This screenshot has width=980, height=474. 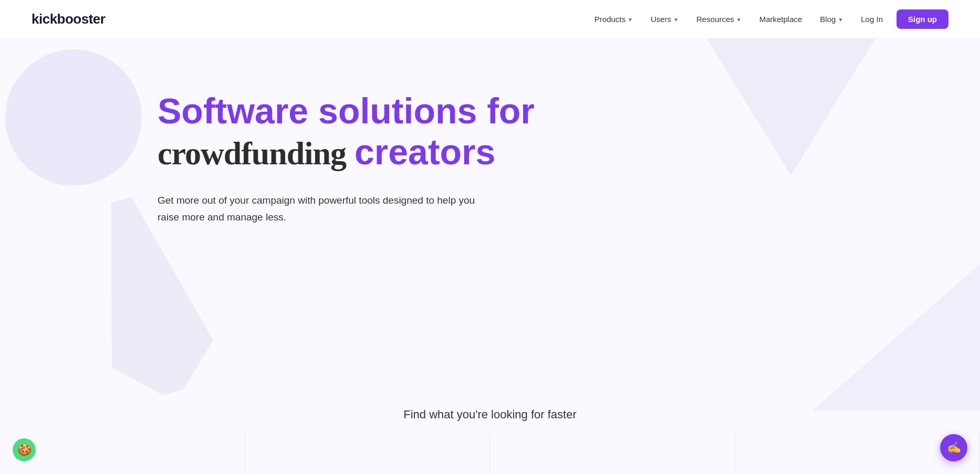 I want to click on navbar: kickbooster Products ▼ Users ▼ Resources…, so click(x=490, y=19).